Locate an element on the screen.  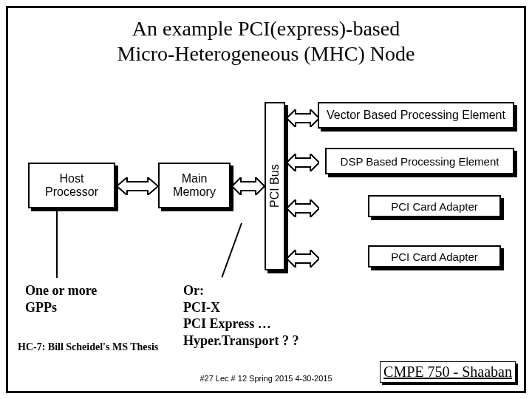
dsp-pe-block: DSP Based Processing Element is located at coordinates (420, 161).